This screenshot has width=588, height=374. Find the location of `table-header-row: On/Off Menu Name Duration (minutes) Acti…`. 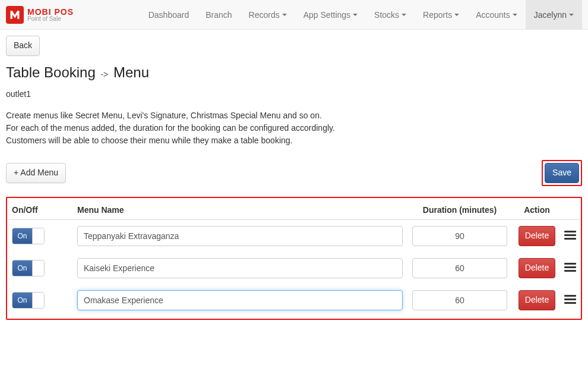

table-header-row: On/Off Menu Name Duration (minutes) Acti… is located at coordinates (294, 210).